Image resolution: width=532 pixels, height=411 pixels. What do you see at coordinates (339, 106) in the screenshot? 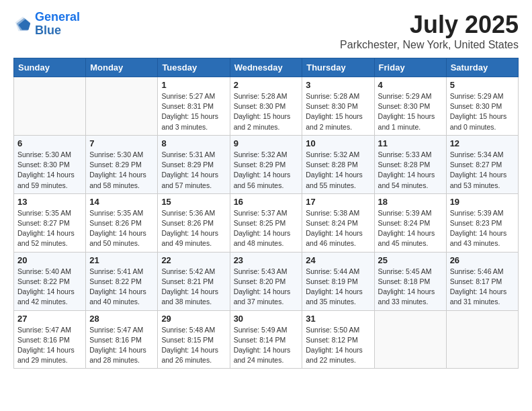
I see `calendar-cell: 3Sunrise: 5:28 AM Sunset: 8:30 PM Daylig…` at bounding box center [339, 106].